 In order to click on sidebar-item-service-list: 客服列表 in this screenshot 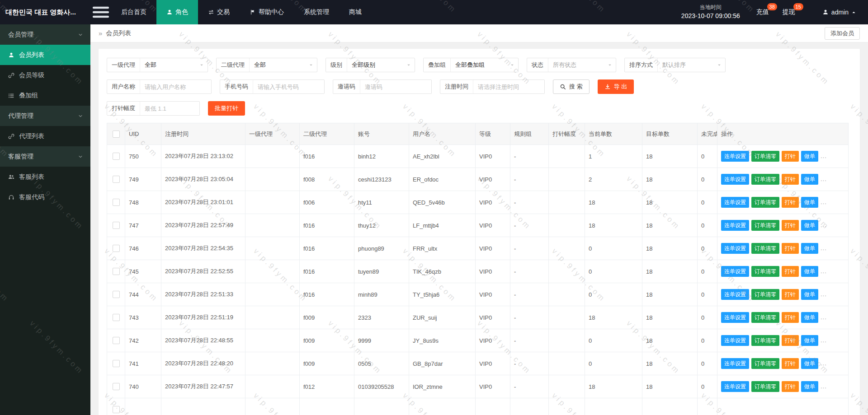, I will do `click(45, 177)`.